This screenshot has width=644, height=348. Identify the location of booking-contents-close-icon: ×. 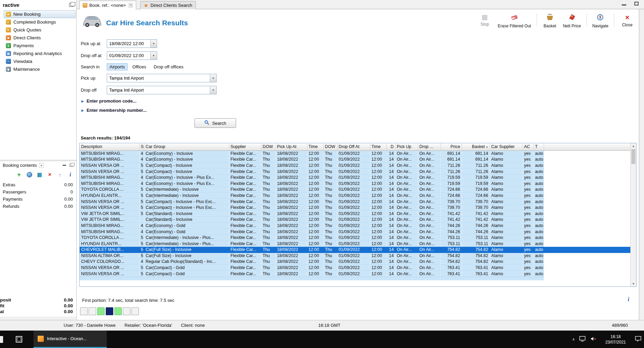
(41, 165).